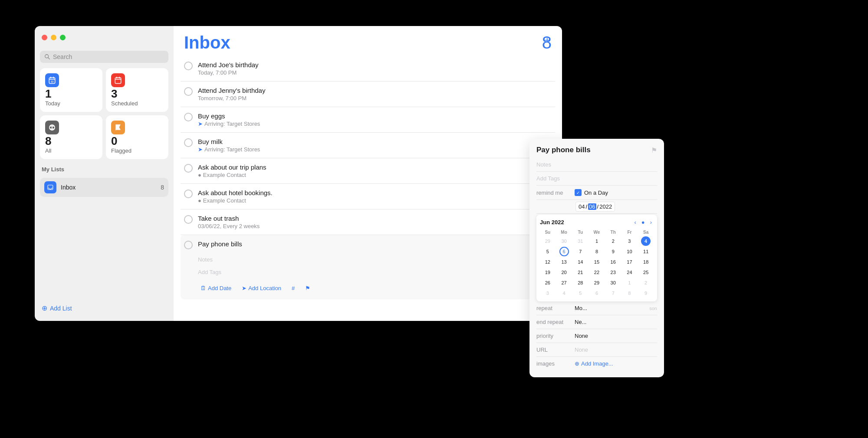  What do you see at coordinates (578, 193) in the screenshot?
I see `remind-checkbox: ✓` at bounding box center [578, 193].